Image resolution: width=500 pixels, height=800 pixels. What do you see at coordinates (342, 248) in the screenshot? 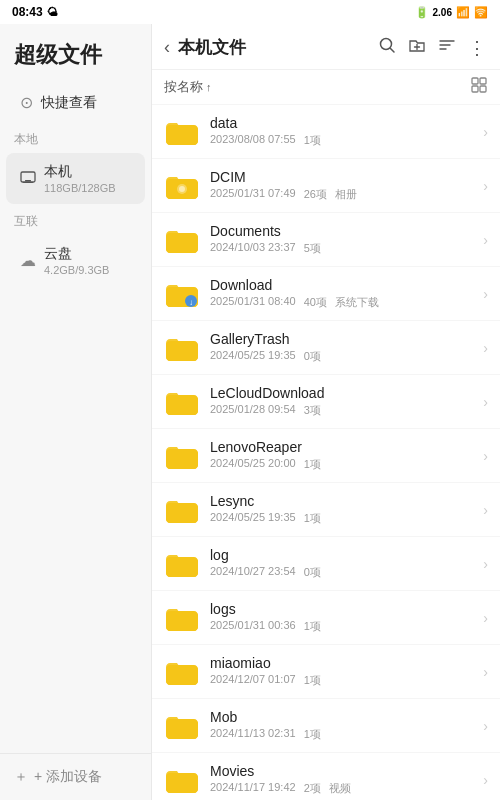
I see `file-meta: 2024/10/03 23:37 5项` at bounding box center [342, 248].